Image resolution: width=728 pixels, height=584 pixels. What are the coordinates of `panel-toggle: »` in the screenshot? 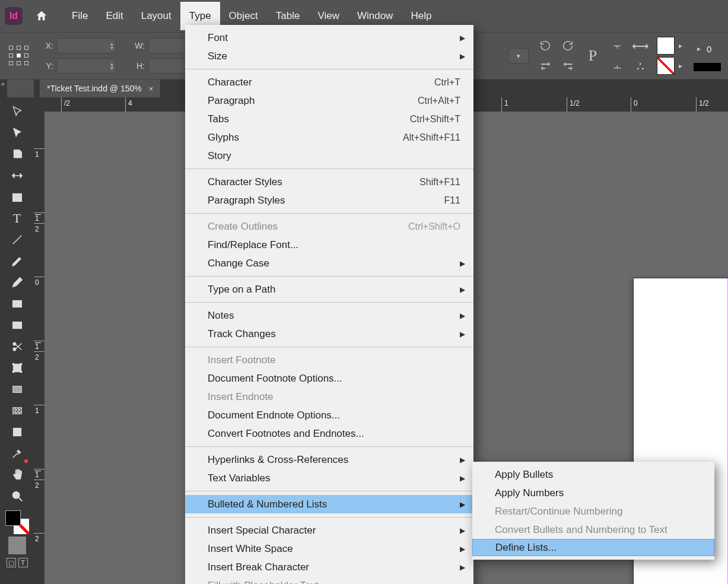 It's located at (4, 88).